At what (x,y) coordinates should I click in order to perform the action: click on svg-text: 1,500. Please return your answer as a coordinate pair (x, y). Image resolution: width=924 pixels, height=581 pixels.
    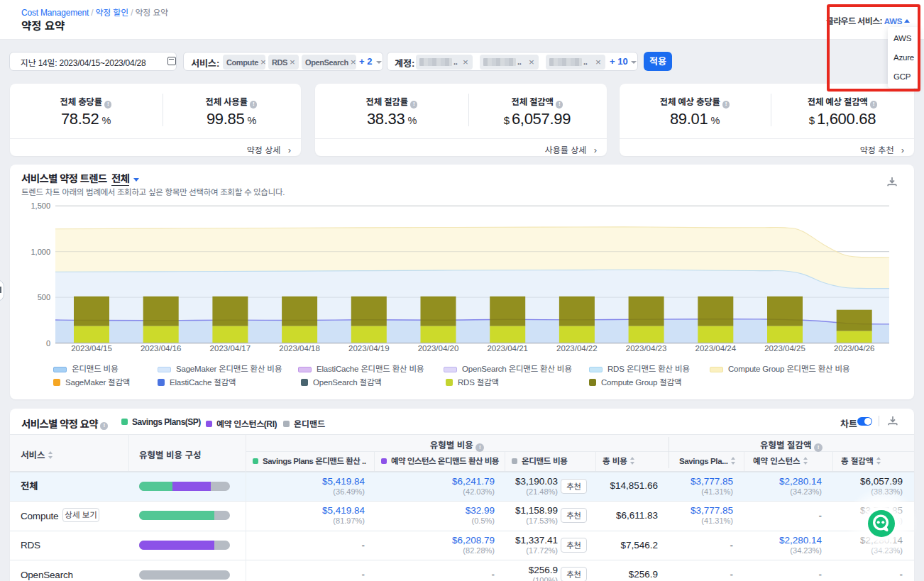
    Looking at the image, I should click on (40, 206).